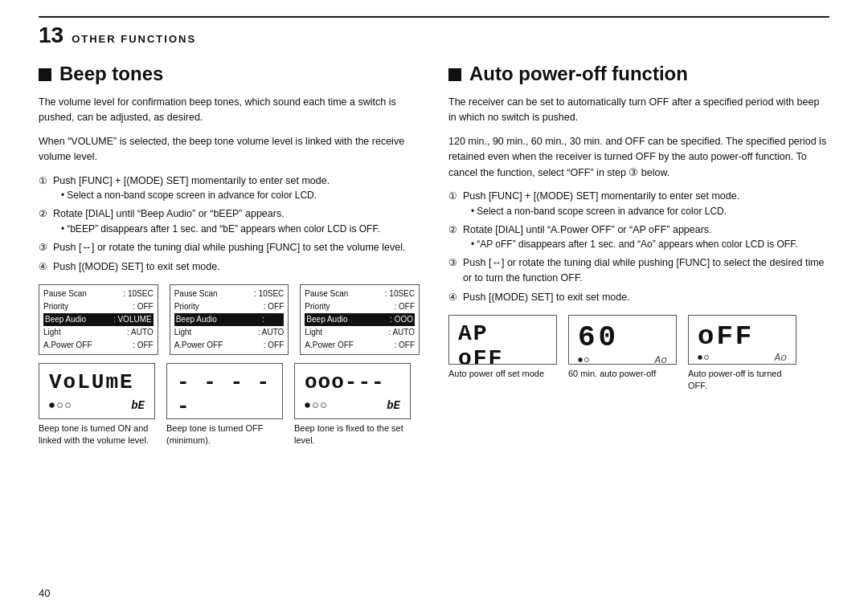 Image resolution: width=868 pixels, height=612 pixels. Describe the element at coordinates (503, 374) in the screenshot. I see `ap-caption-1: Auto power off set mode` at that location.